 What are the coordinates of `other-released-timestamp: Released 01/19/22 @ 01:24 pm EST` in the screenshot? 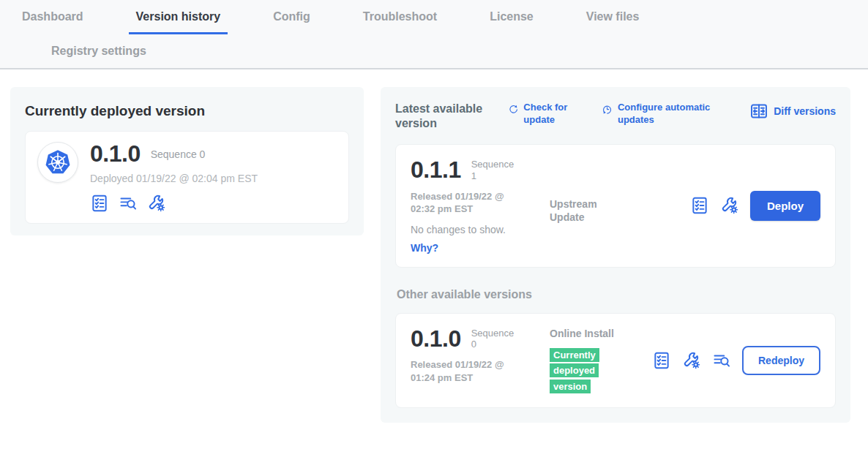 It's located at (463, 371).